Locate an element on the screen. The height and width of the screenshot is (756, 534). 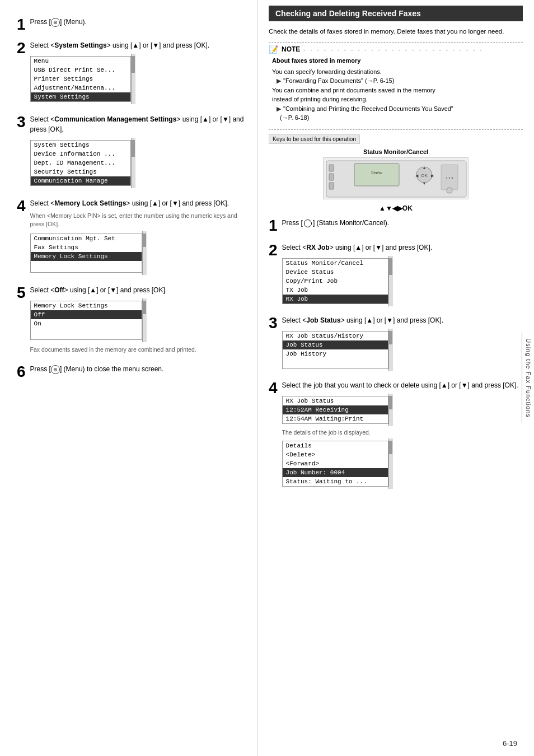
right-step-2-number: 2 is located at coordinates (273, 250).